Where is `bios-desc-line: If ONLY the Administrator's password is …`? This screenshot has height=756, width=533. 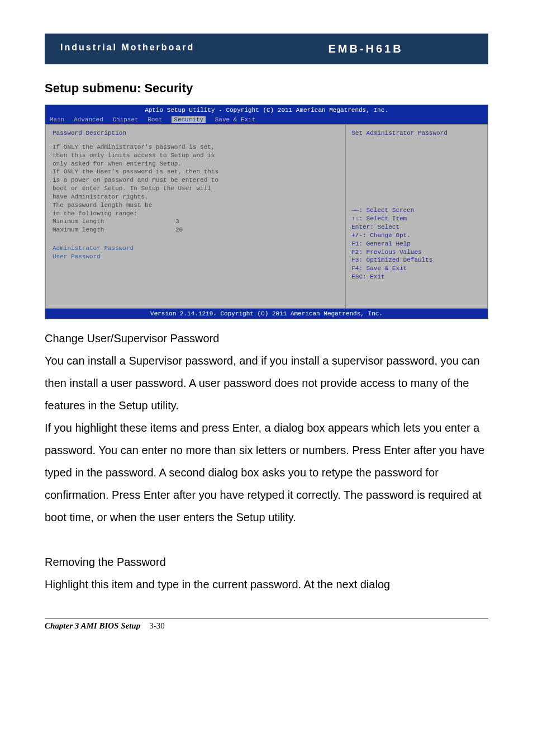
bios-desc-line: If ONLY the Administrator's password is … is located at coordinates (196, 148).